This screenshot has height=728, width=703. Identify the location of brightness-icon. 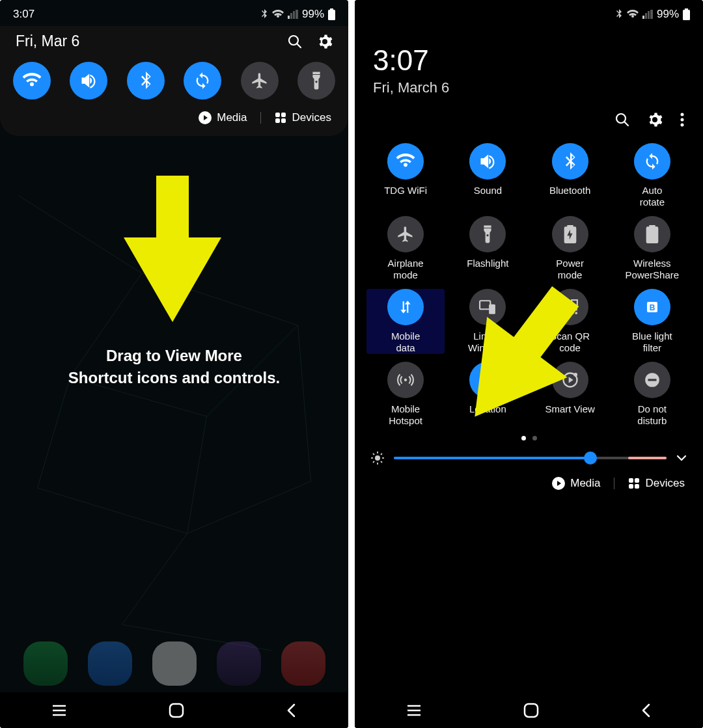
(378, 458).